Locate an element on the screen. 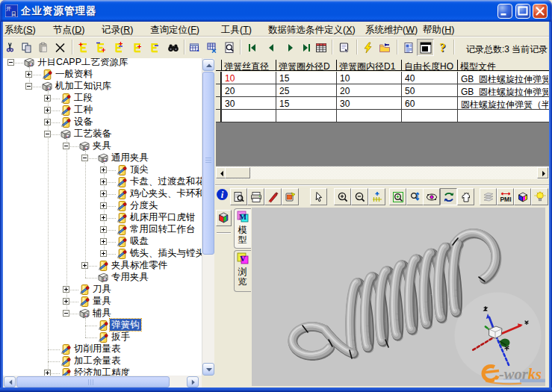  svg-text: 开 is located at coordinates (9, 9).